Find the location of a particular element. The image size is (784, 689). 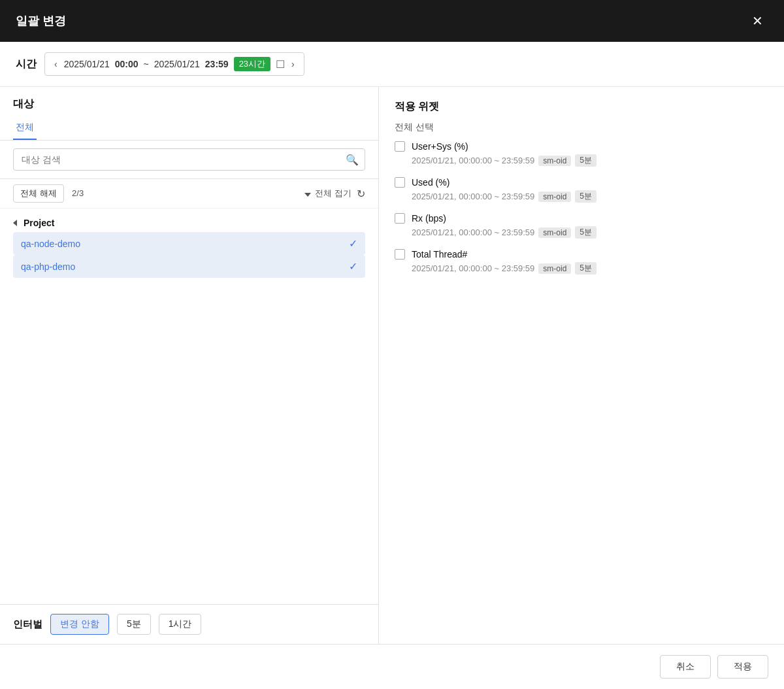

controls-row: 전체 해제 2/3 전체 접기 ↻ is located at coordinates (189, 193).